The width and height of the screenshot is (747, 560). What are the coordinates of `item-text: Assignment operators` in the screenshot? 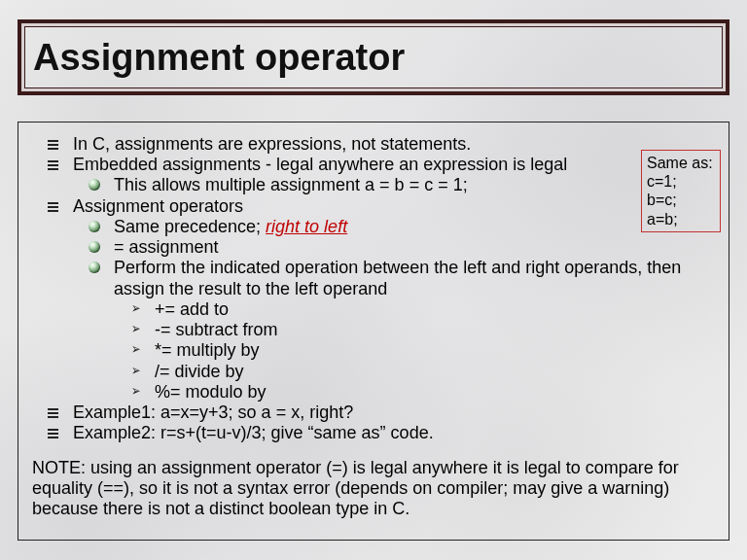 It's located at (158, 206).